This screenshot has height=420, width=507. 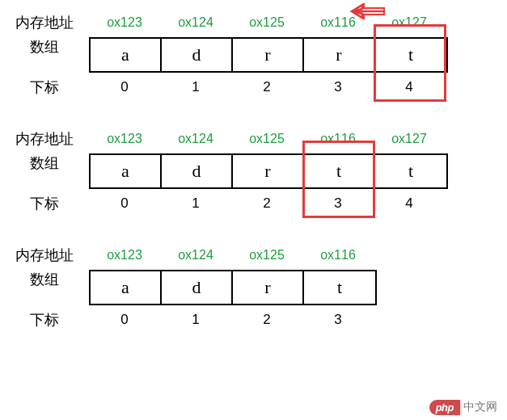 What do you see at coordinates (254, 171) in the screenshot?
I see `array-row: 数组 a d r t t` at bounding box center [254, 171].